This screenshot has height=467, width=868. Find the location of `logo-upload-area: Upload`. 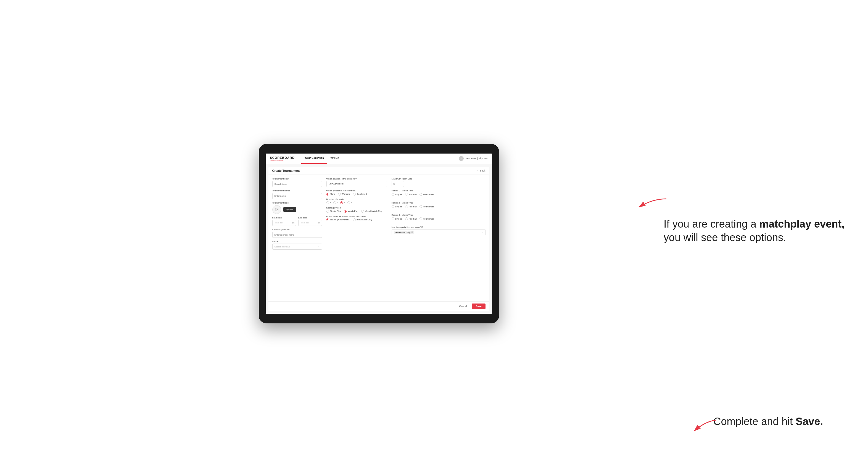

logo-upload-area: Upload is located at coordinates (297, 210).